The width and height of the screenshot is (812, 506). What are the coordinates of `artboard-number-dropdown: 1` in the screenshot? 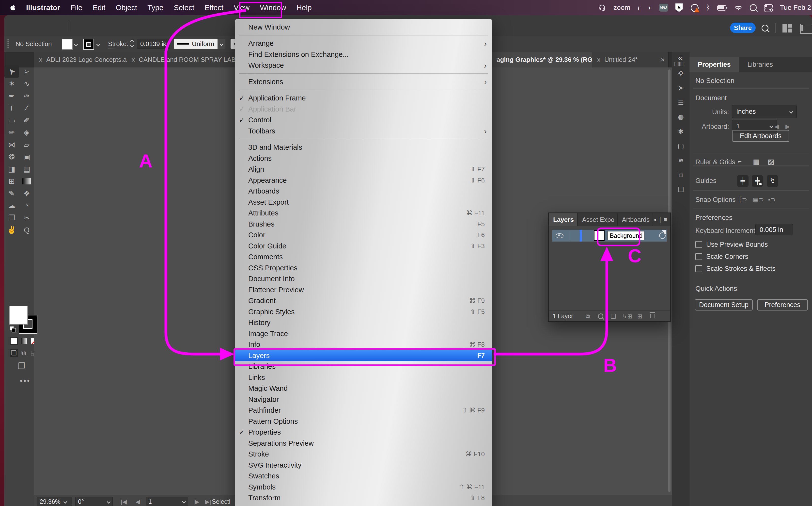 It's located at (167, 501).